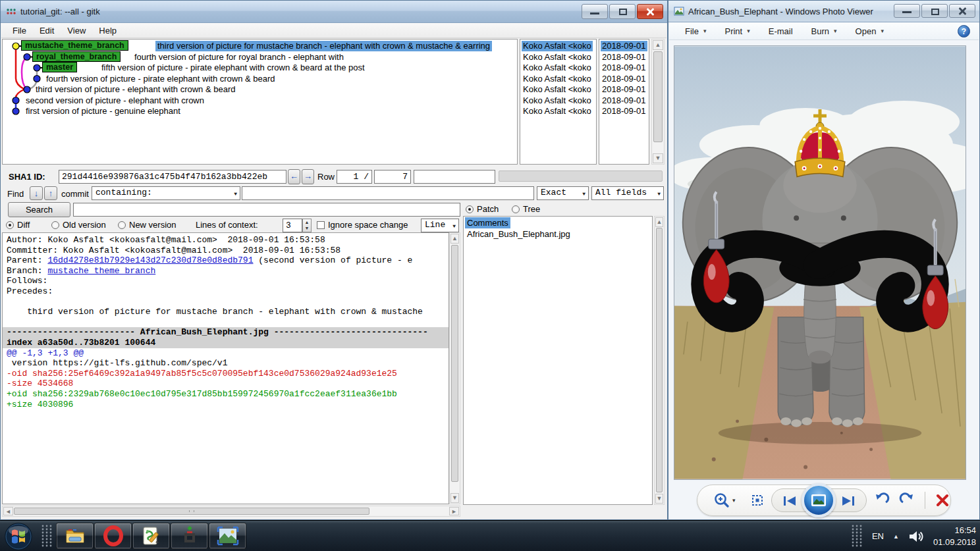  I want to click on gitk-menu-file: File, so click(20, 30).